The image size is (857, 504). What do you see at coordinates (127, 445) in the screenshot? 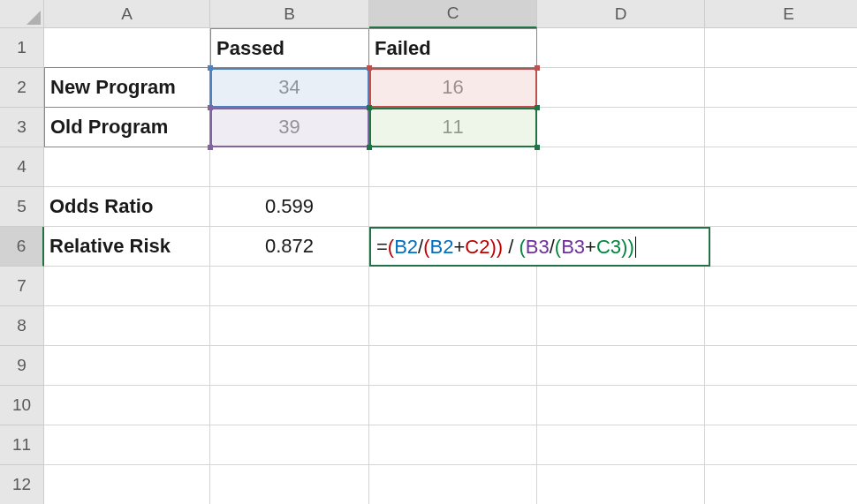
I see `cell-A11` at bounding box center [127, 445].